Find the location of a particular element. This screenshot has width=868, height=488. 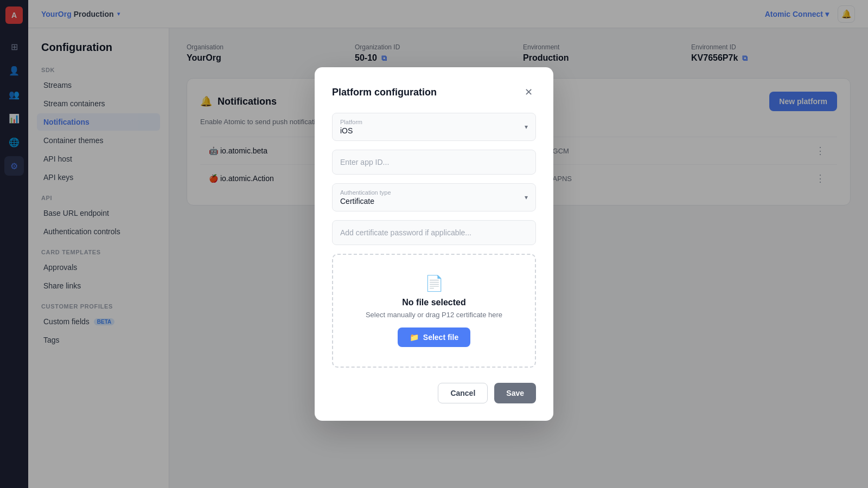

auth-type-select: Authentication type Certificate ▾ is located at coordinates (434, 197).